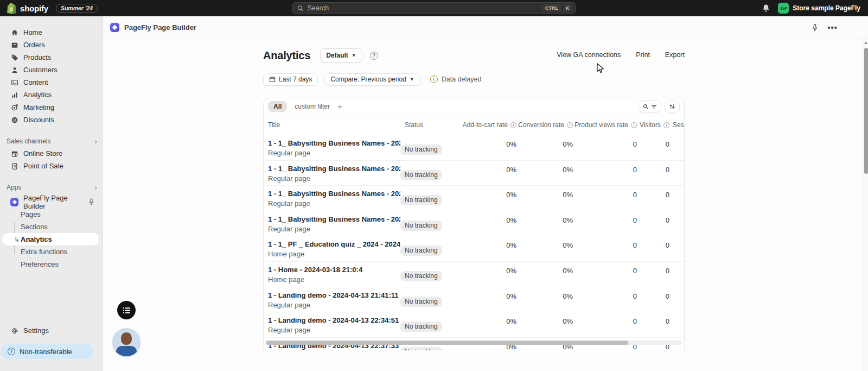 The height and width of the screenshot is (371, 868). I want to click on sidebar-item-content: Content, so click(51, 83).